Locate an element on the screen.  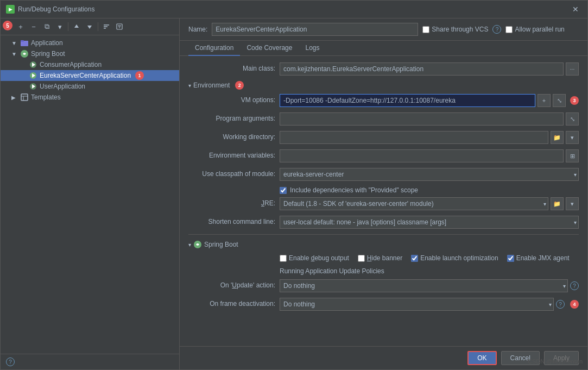
help-icon-bottom: ? is located at coordinates (10, 362).